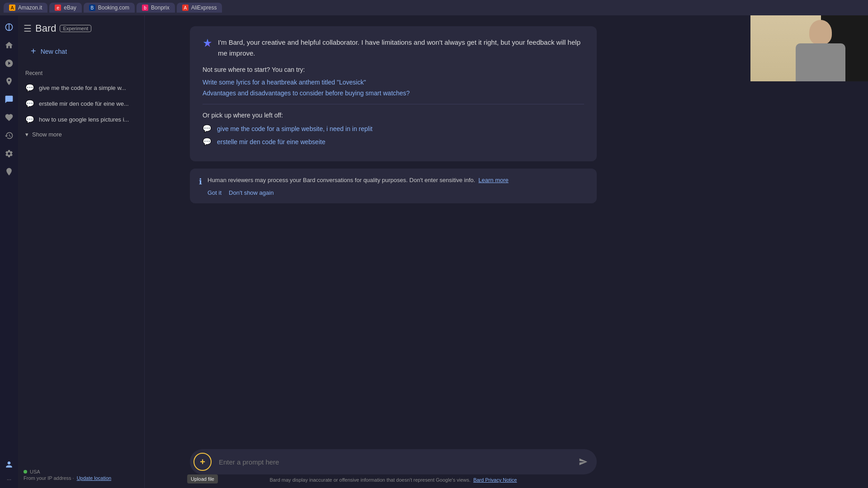  I want to click on browser-tabs: A Amazon.it e eBay B Booking.com b Bonpr…, so click(434, 8).